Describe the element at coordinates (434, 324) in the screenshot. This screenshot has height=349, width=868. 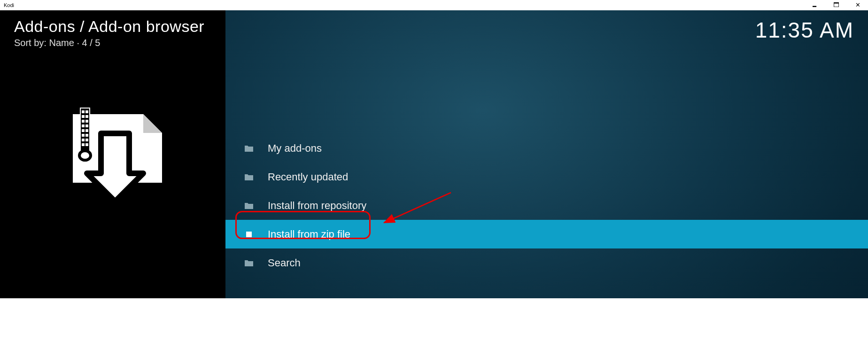
I see `bottom-whitespace` at that location.